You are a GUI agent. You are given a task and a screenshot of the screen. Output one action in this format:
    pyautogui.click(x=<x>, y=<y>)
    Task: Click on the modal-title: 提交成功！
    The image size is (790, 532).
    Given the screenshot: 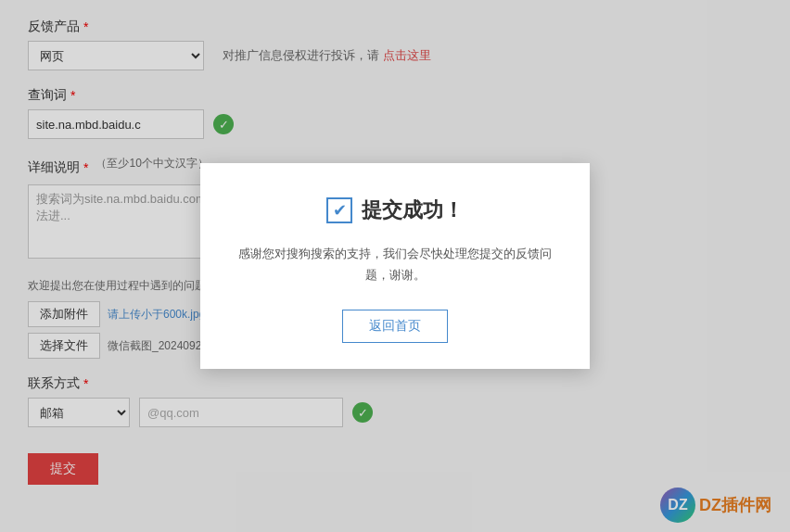 What is the action you would take?
    pyautogui.click(x=413, y=210)
    